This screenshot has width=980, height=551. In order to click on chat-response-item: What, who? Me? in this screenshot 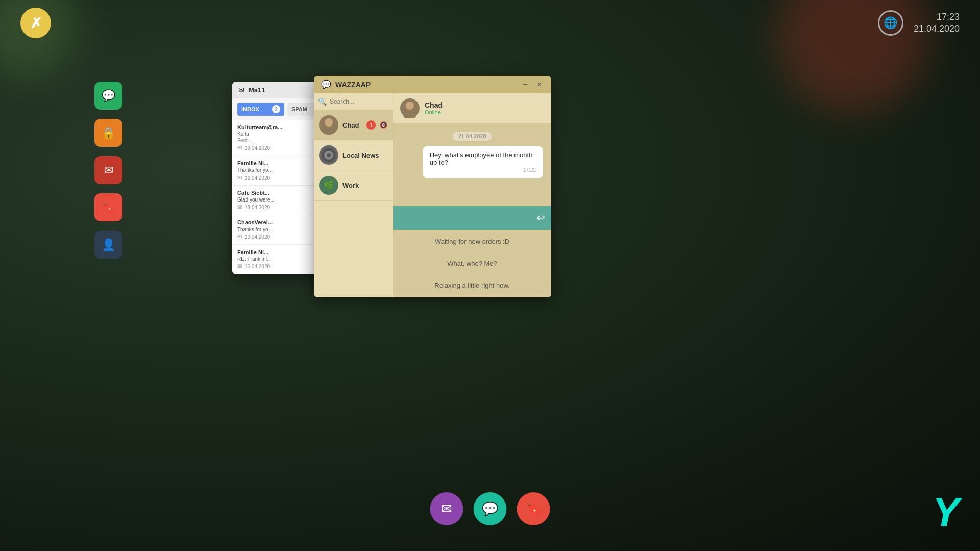, I will do `click(472, 263)`.